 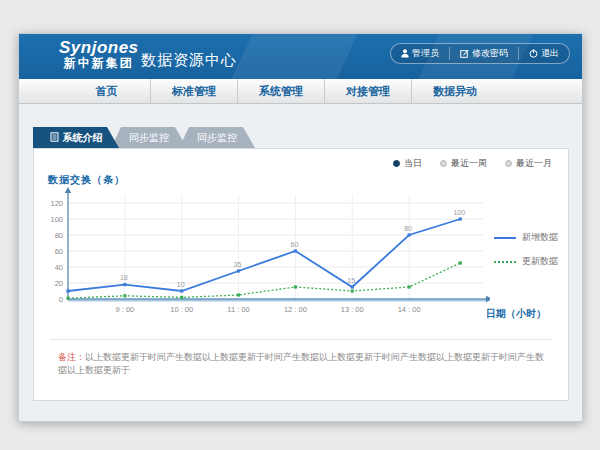 I want to click on brand-subtitle: 新中新集团, so click(x=99, y=64).